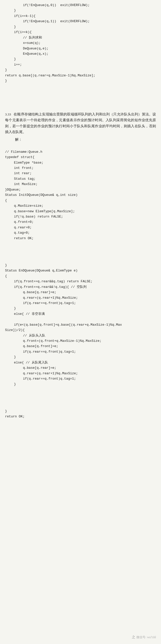 Image resolution: width=161 pixels, height=644 pixels. Describe the element at coordinates (80, 43) in the screenshot. I see `code-line: x=sum(q);` at that location.